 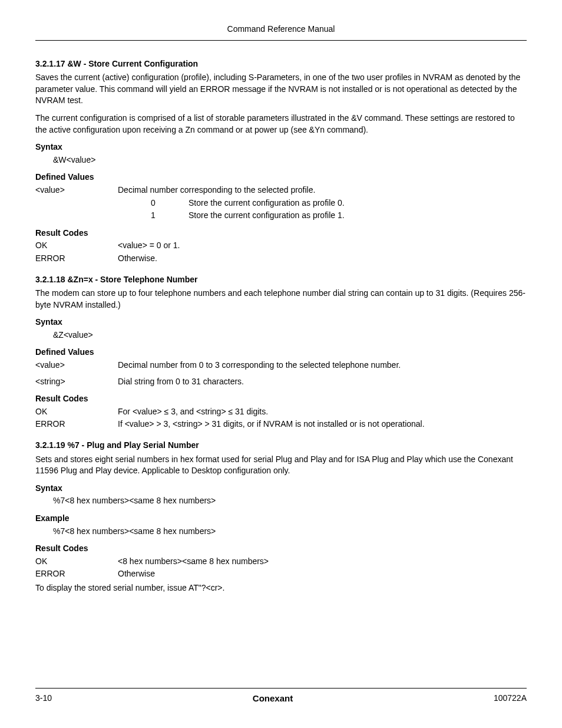 I want to click on s3-note: To display the stored serial number, iss…, so click(x=281, y=588).